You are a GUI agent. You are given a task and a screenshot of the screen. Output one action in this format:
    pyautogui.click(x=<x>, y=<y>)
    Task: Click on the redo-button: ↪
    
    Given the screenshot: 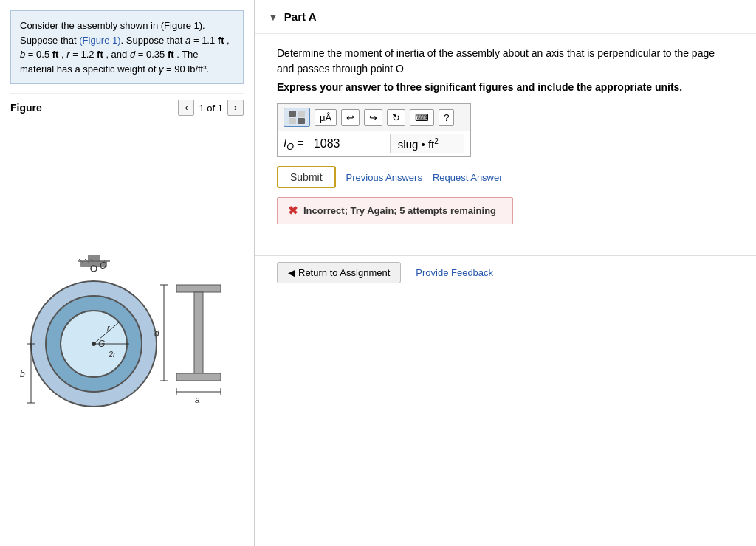 What is the action you would take?
    pyautogui.click(x=374, y=118)
    